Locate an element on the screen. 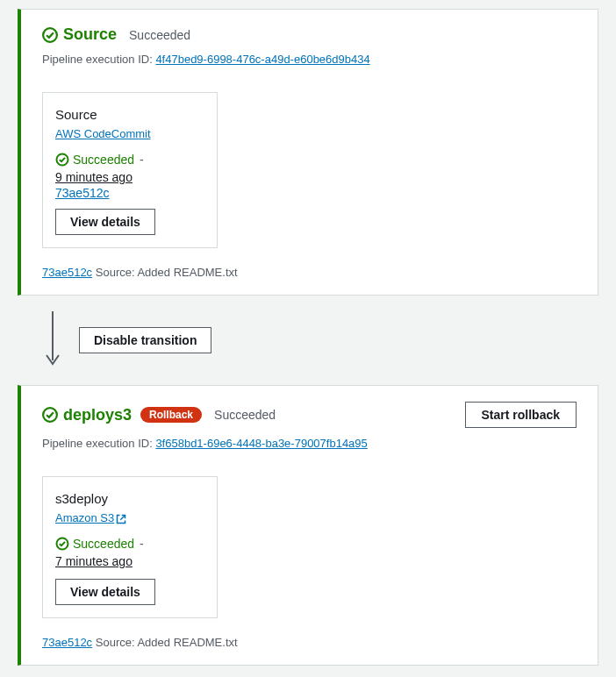 This screenshot has height=677, width=616. stage-header: deploys3 Rollback Succeeded is located at coordinates (159, 416).